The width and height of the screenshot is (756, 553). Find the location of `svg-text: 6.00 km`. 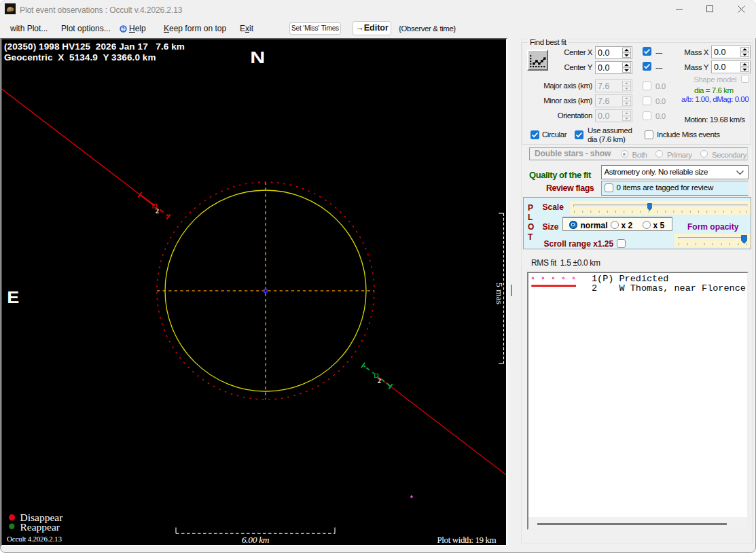

svg-text: 6.00 km is located at coordinates (255, 539).